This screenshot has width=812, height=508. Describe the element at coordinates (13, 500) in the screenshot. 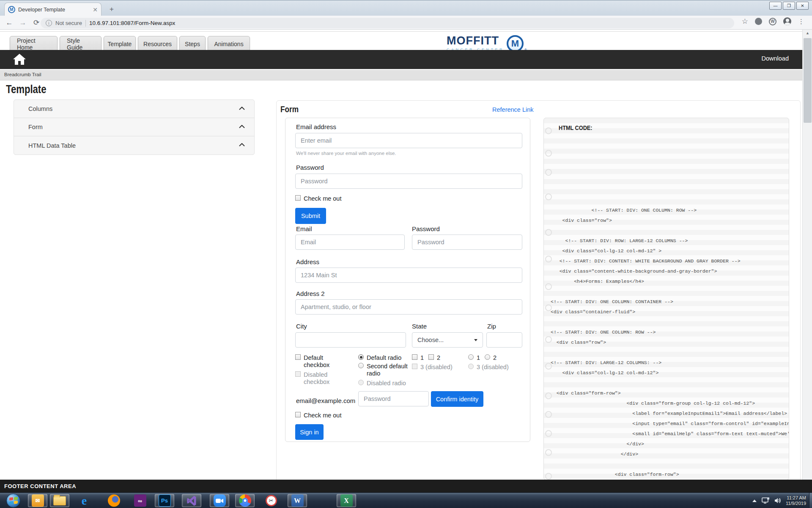

I see `start-button` at that location.